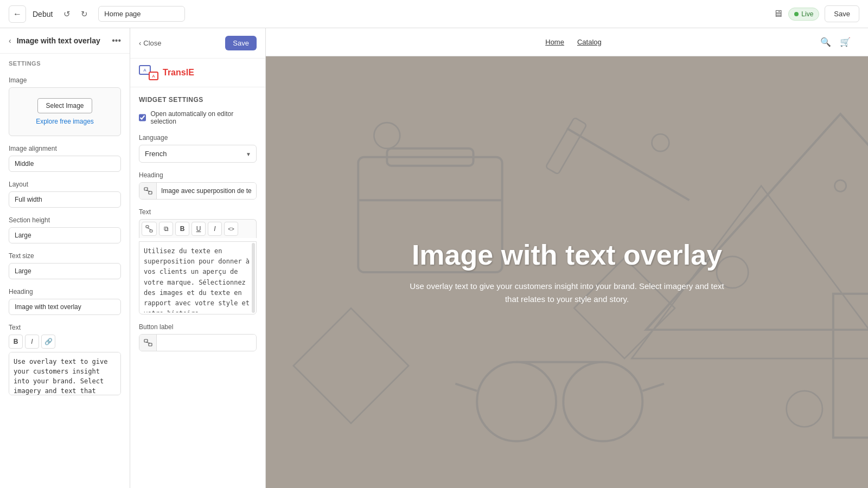 Image resolution: width=868 pixels, height=488 pixels. I want to click on search-icon: 🔍, so click(826, 42).